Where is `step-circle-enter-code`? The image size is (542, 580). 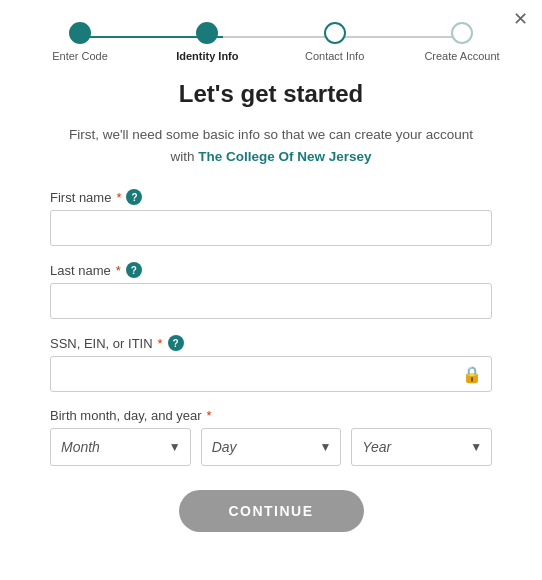
step-circle-enter-code is located at coordinates (80, 33).